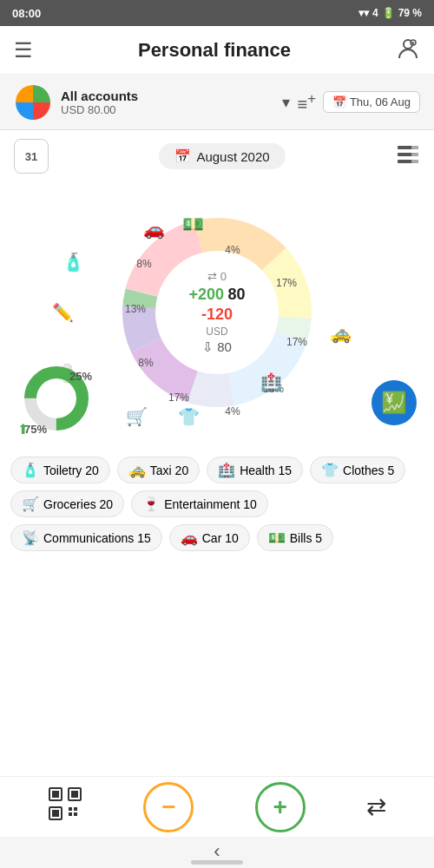  What do you see at coordinates (217, 102) in the screenshot?
I see `account-bar: All accounts USD 80.00 ▾ ≡+ 📅 Thu, 06 Au…` at bounding box center [217, 102].